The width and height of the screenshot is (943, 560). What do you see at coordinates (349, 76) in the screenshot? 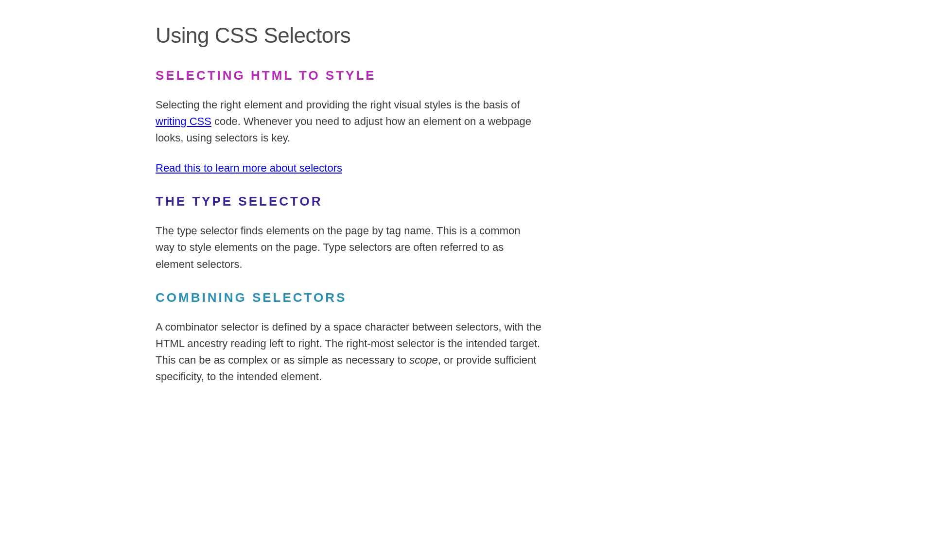
I see `section-heading: SELECTING HTML TO STYLE` at bounding box center [349, 76].